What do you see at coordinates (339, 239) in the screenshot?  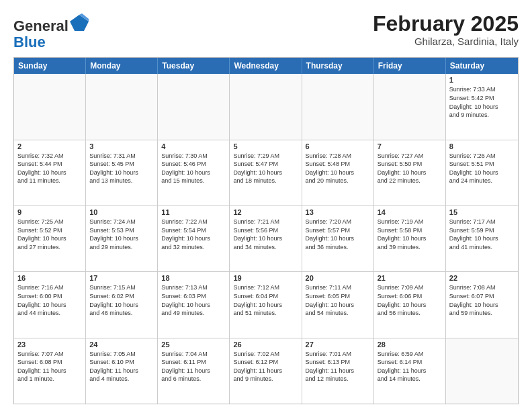 I see `day-cell-13: 13Sunrise: 7:20 AM Sunset: 5:57 PM Dayli…` at bounding box center [339, 239].